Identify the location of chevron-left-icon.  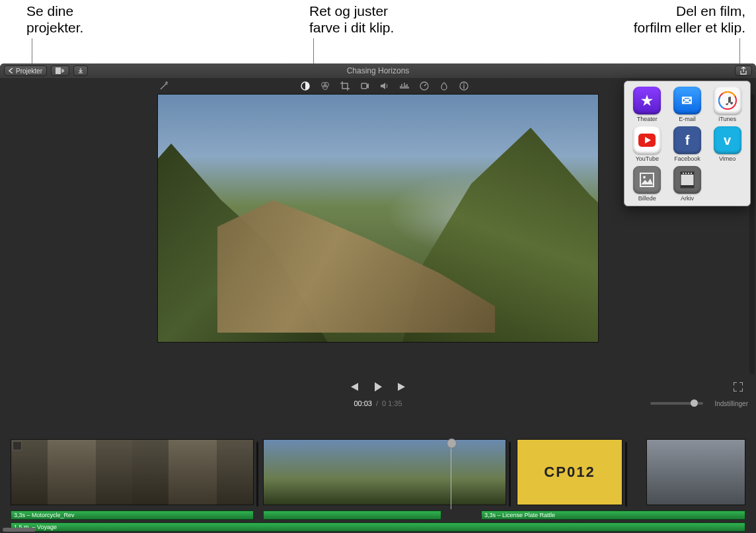
(11, 71).